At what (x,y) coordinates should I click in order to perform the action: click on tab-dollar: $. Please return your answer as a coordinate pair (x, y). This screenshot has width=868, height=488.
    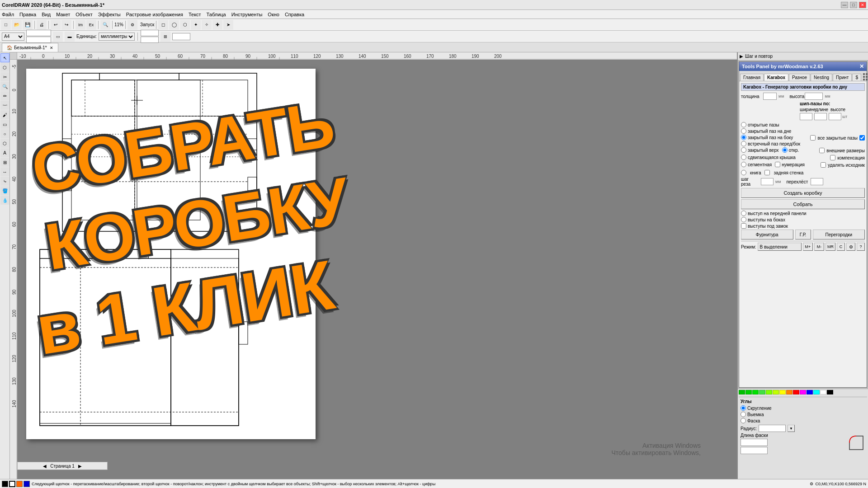
    Looking at the image, I should click on (857, 77).